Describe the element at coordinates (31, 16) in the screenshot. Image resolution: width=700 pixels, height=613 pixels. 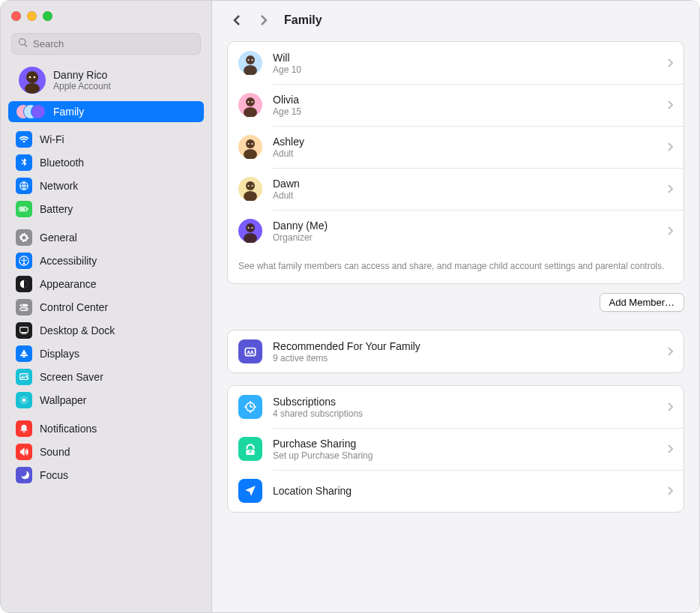
I see `minimize-window-button` at that location.